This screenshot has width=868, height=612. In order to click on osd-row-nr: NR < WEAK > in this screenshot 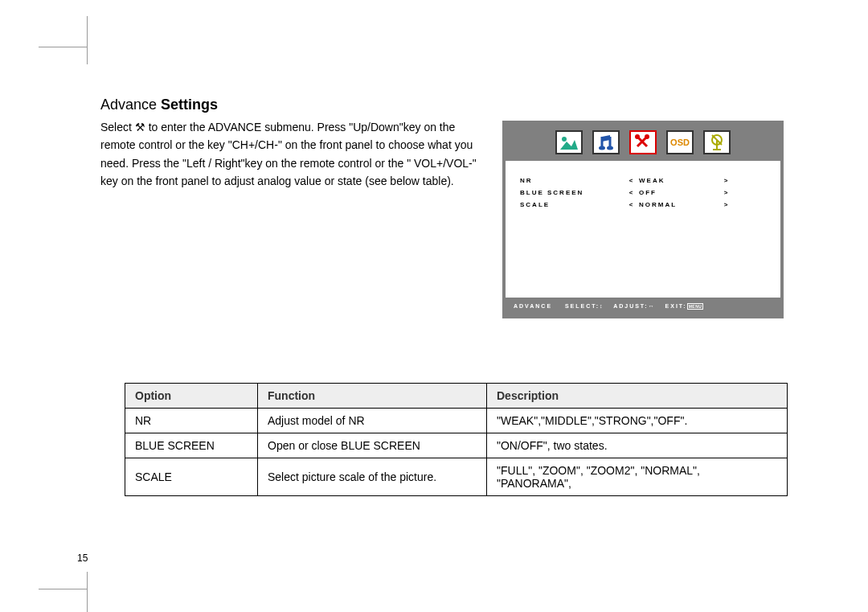, I will do `click(643, 180)`.